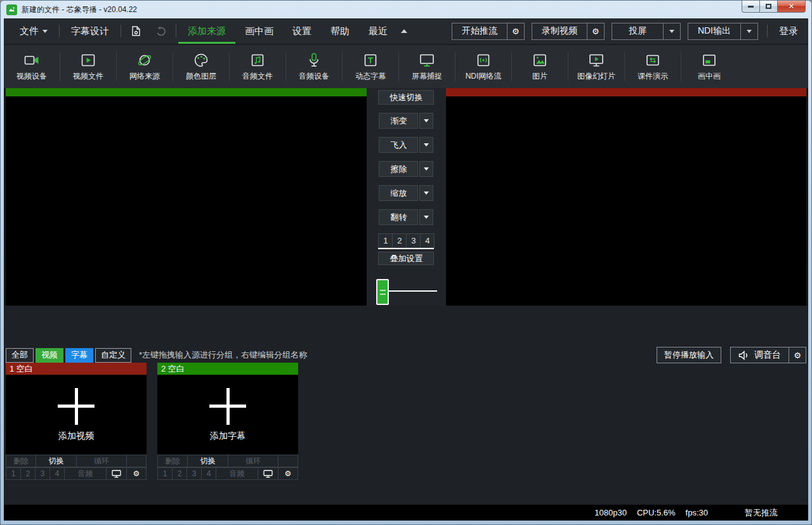 The width and height of the screenshot is (812, 525). I want to click on tab-recent: 最近, so click(378, 31).